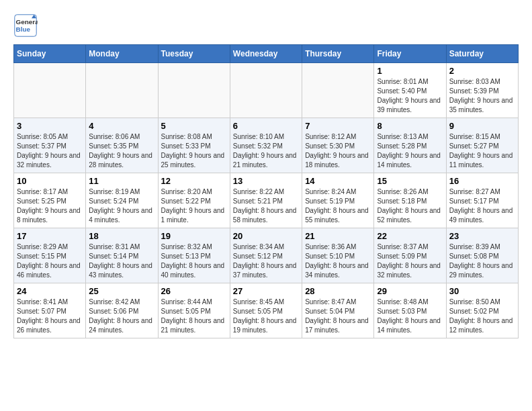 This screenshot has width=532, height=411. Describe the element at coordinates (266, 91) in the screenshot. I see `calendar-week-row: 1Sunrise: 8:01 AMSunset: 5:40 PMDaylight…` at that location.